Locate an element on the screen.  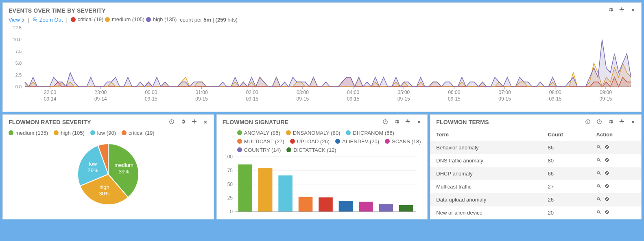
legend-item: DICTATTACK (12) is located at coordinates (311, 150).